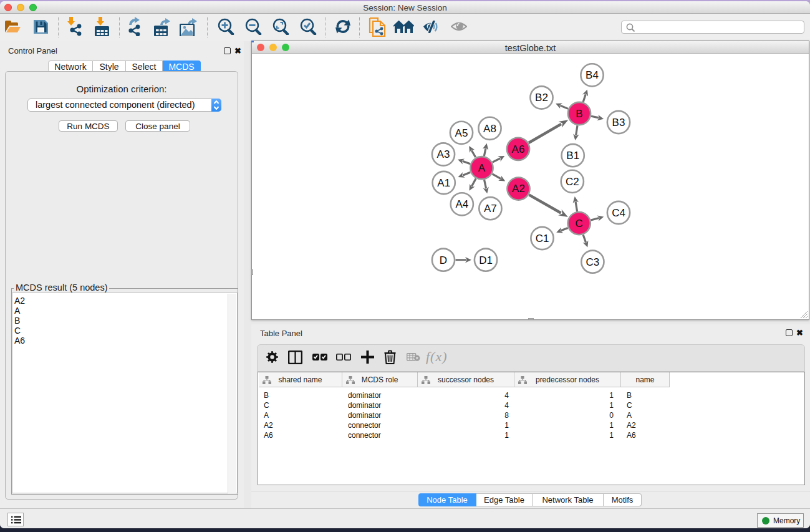 The width and height of the screenshot is (810, 532). Describe the element at coordinates (461, 205) in the screenshot. I see `svg-text: A4` at that location.